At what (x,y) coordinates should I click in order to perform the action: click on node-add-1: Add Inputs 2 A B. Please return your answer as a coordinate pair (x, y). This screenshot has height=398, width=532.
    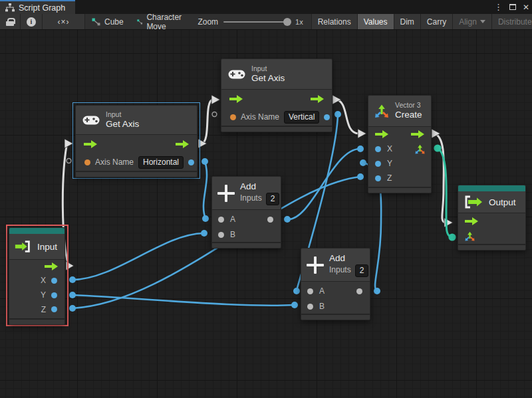
    Looking at the image, I should click on (246, 213).